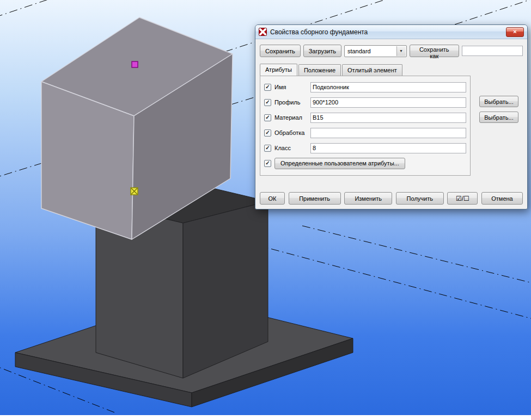  I want to click on class-input, so click(388, 148).